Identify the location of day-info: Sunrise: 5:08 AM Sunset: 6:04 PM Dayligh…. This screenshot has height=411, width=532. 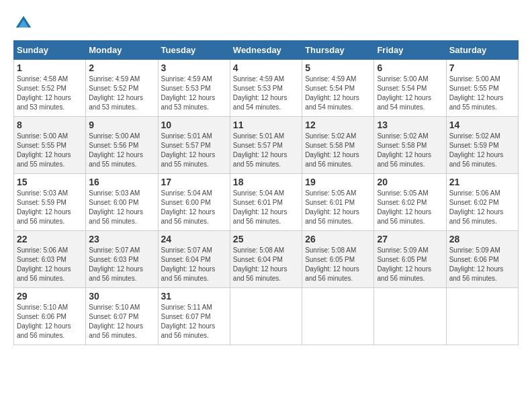
(266, 265).